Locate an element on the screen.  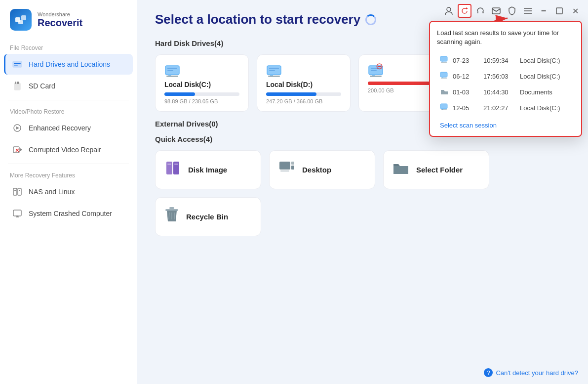
titlebar: − ✕ is located at coordinates (512, 11).